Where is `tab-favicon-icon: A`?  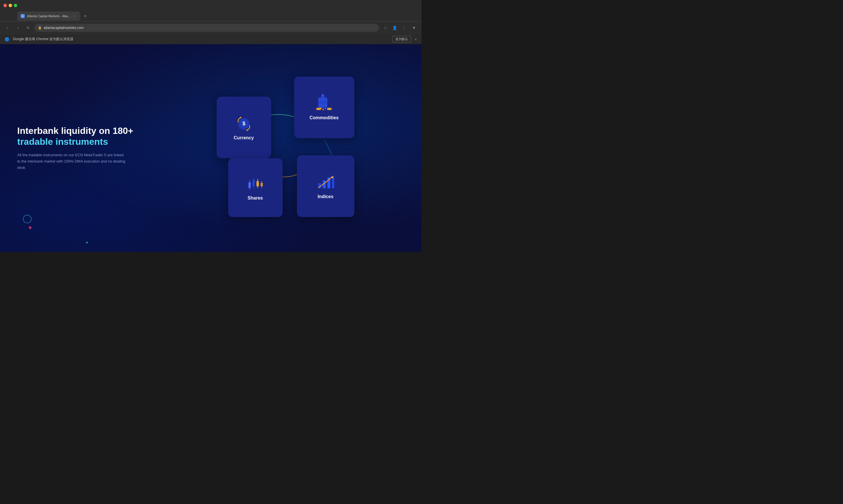 tab-favicon-icon: A is located at coordinates (23, 16).